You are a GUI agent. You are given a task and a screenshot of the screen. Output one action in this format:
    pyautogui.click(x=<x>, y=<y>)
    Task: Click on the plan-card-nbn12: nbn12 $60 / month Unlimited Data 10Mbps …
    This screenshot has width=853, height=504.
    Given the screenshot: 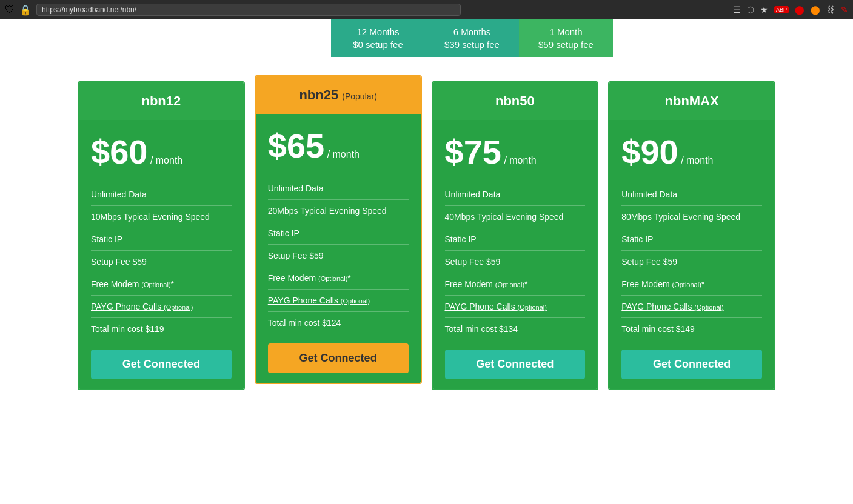 What is the action you would take?
    pyautogui.click(x=161, y=236)
    